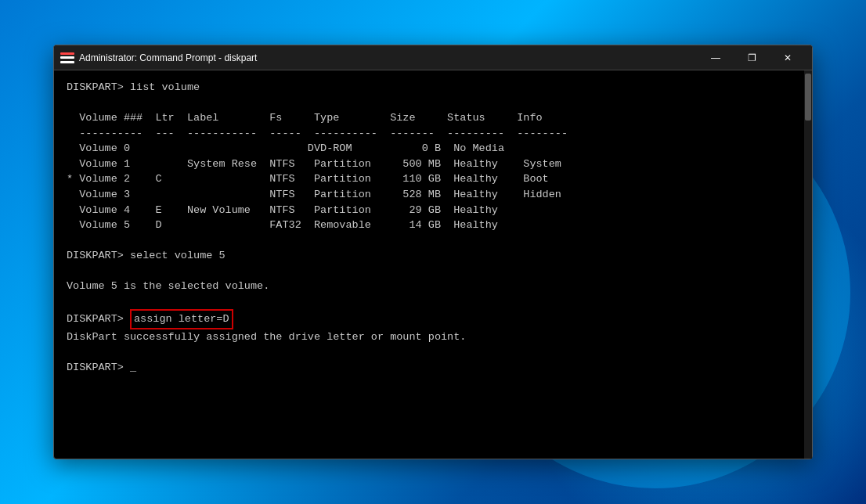  Describe the element at coordinates (752, 58) in the screenshot. I see `restore-button: ❐` at that location.